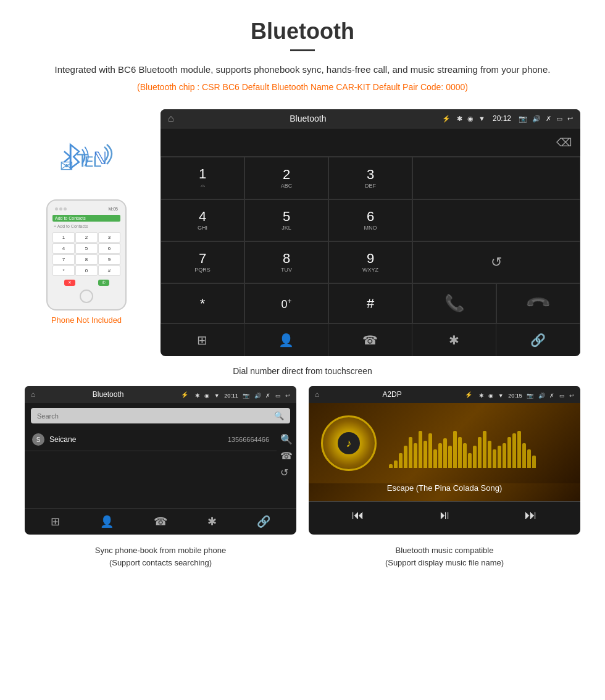 This screenshot has height=700, width=605. Describe the element at coordinates (349, 443) in the screenshot. I see `music-disc: ♪` at that location.